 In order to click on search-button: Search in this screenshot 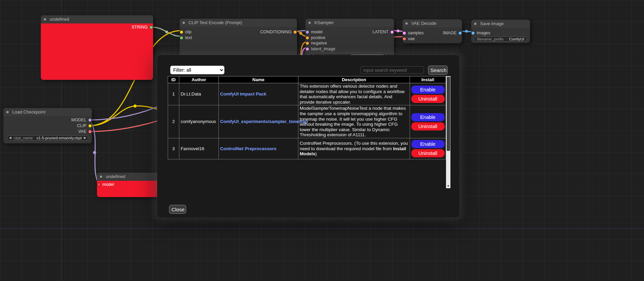, I will do `click(438, 70)`.